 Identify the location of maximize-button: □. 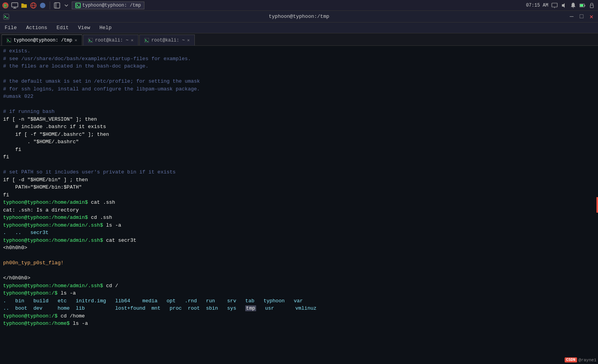
(582, 17).